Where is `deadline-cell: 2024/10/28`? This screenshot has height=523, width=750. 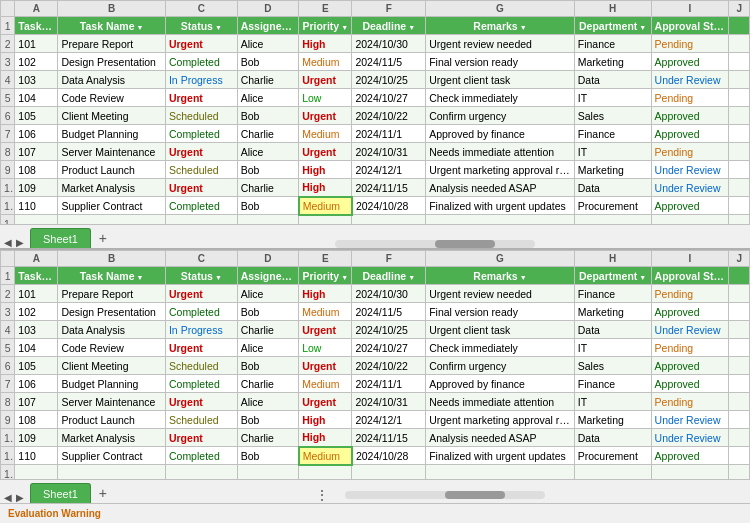
deadline-cell: 2024/10/28 is located at coordinates (389, 456).